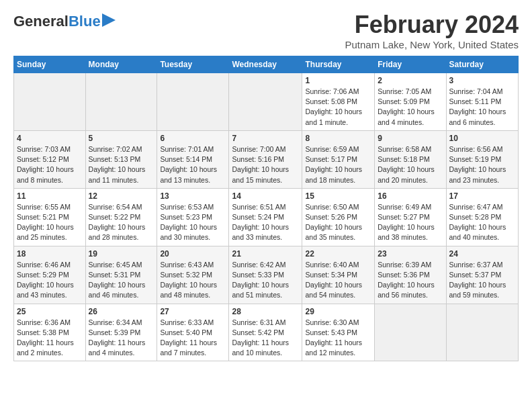 Image resolution: width=532 pixels, height=411 pixels. Describe the element at coordinates (266, 64) in the screenshot. I see `header-row: SundayMondayTuesdayWednesdayThursdayFrid…` at that location.